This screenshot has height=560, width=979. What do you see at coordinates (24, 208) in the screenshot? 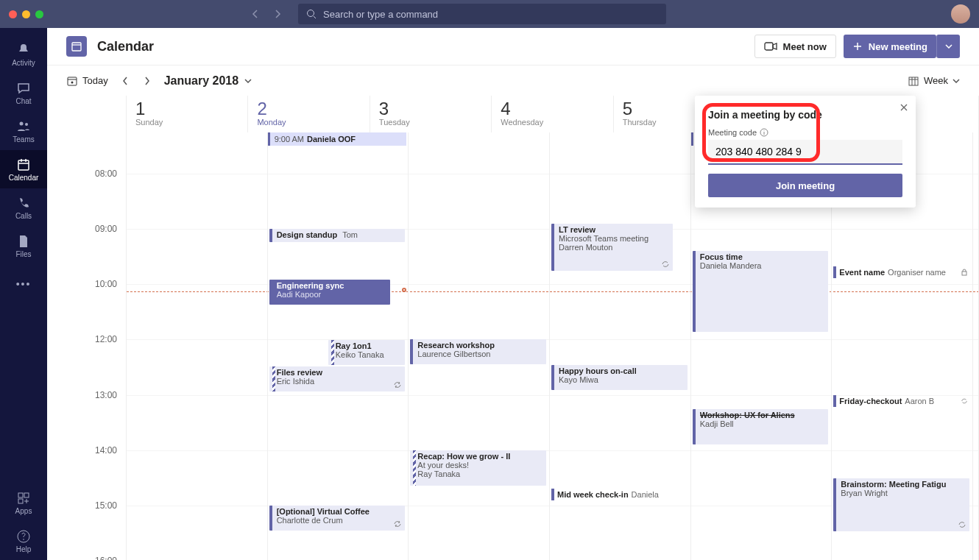
I see `rail-calls: Calls` at bounding box center [24, 208].